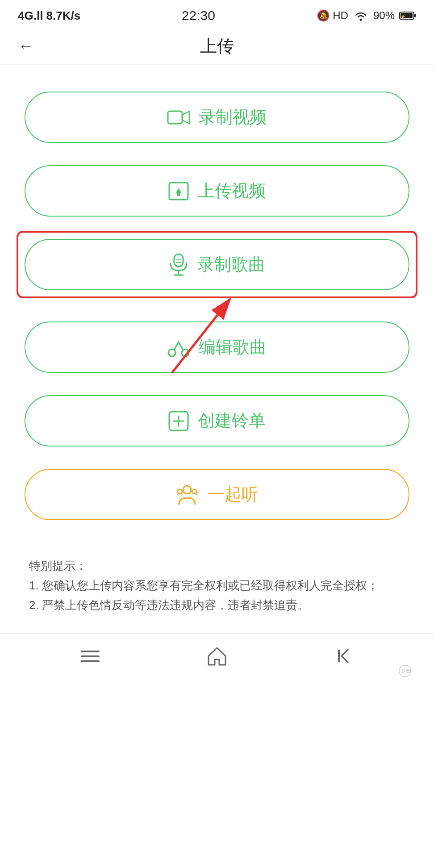 This screenshot has width=434, height=868. What do you see at coordinates (179, 191) in the screenshot?
I see `upload-video-icon` at bounding box center [179, 191].